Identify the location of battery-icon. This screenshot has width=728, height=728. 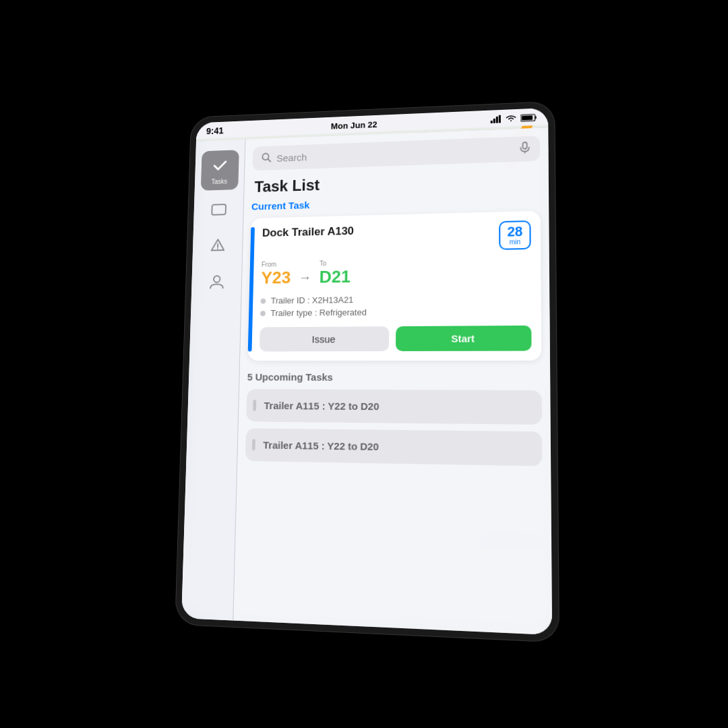
(528, 117).